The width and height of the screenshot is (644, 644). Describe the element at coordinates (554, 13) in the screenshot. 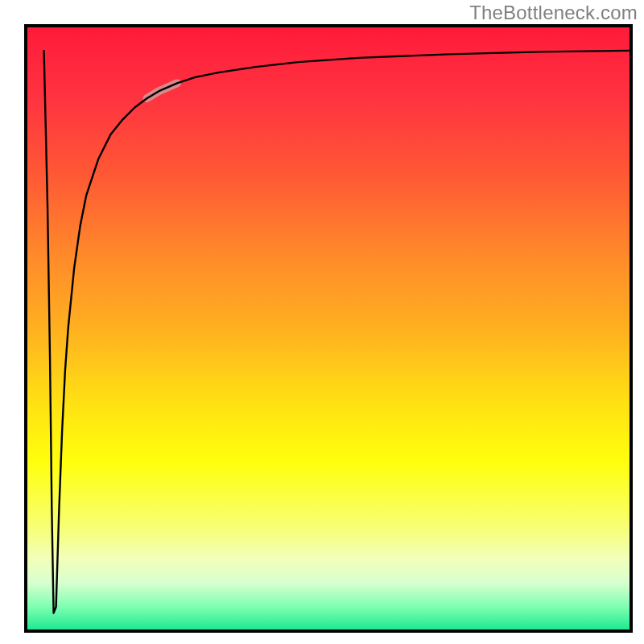

I see `watermark-text: TheBottleneck.com` at that location.